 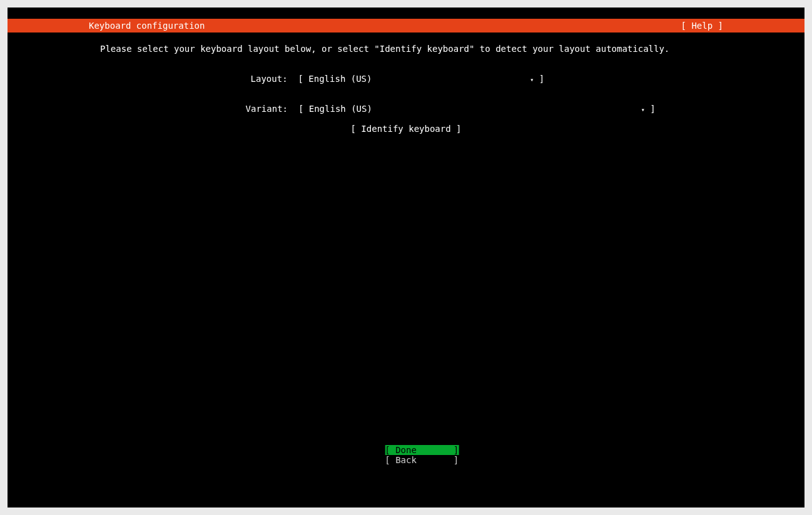 What do you see at coordinates (407, 460) in the screenshot?
I see `back-button: [ Back ]` at bounding box center [407, 460].